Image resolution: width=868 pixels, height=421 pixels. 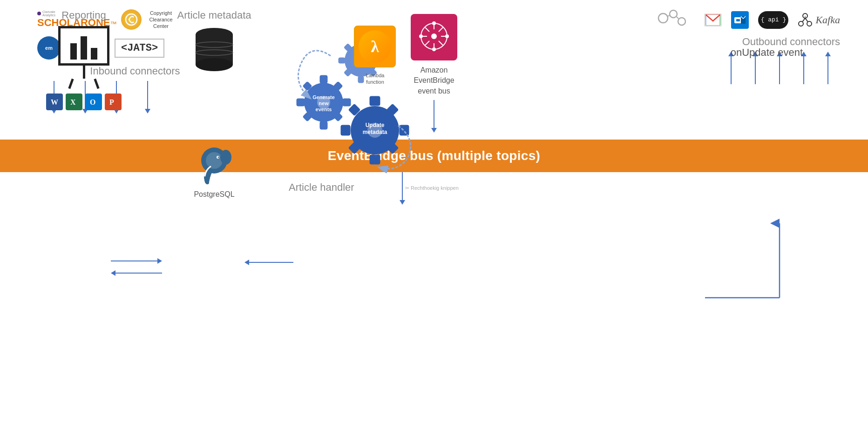 What do you see at coordinates (136, 273) in the screenshot?
I see `arrow-left` at bounding box center [136, 273].